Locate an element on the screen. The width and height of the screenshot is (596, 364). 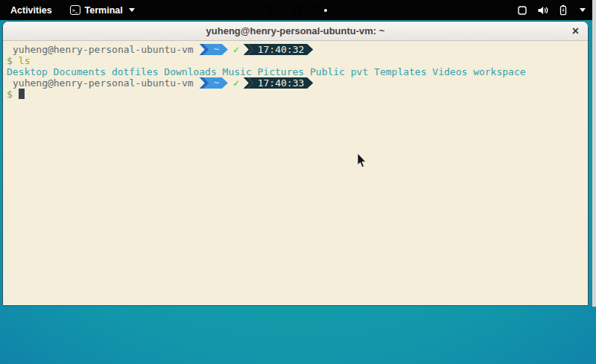
activities-button: Activities is located at coordinates (31, 10).